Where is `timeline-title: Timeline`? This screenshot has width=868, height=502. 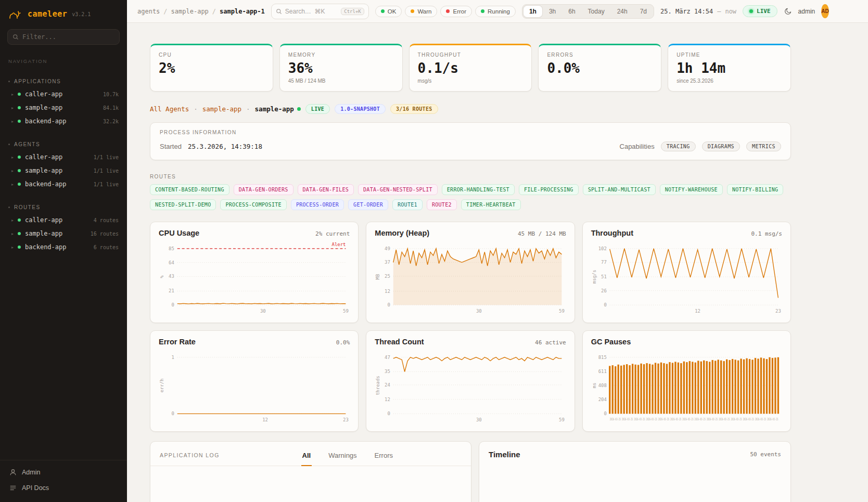
timeline-title: Timeline is located at coordinates (505, 455).